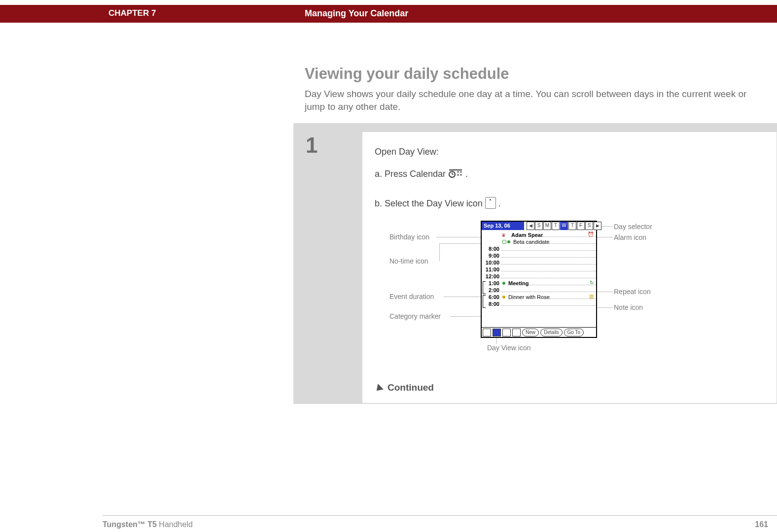 This screenshot has width=777, height=532. What do you see at coordinates (132, 13) in the screenshot?
I see `chapter-label: CHAPTER 7` at bounding box center [132, 13].